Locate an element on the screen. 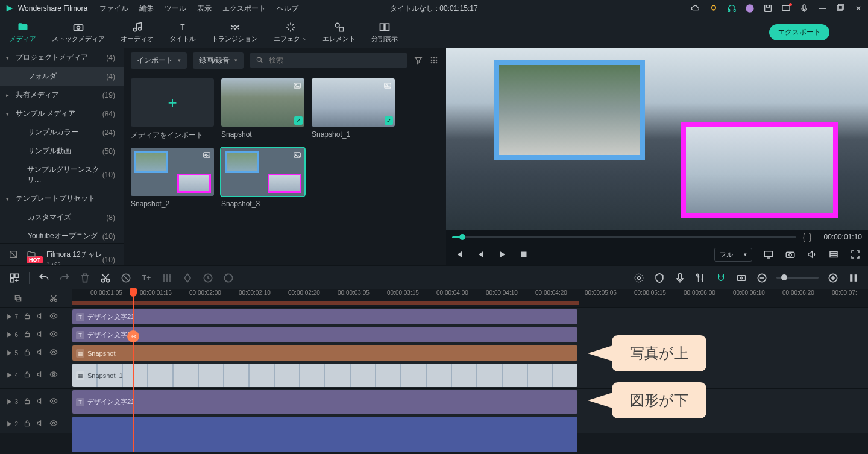  scrub-head is located at coordinates (462, 237).